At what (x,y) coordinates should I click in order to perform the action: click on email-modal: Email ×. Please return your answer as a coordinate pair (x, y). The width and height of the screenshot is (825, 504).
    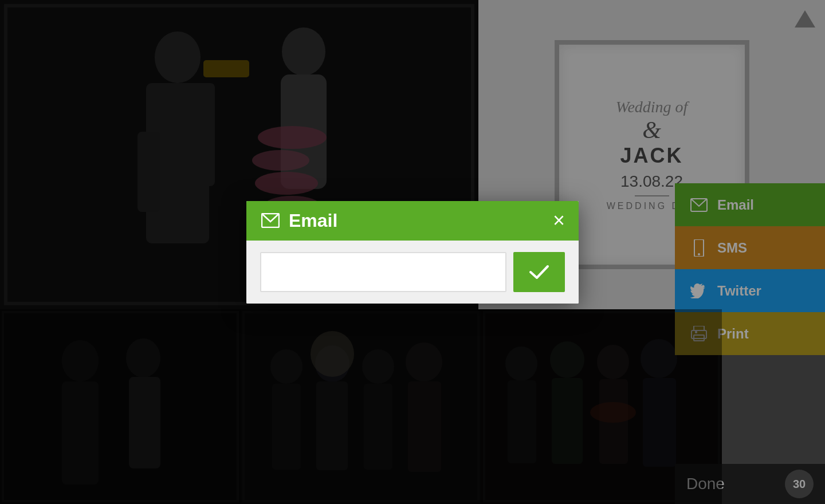
    Looking at the image, I should click on (412, 252).